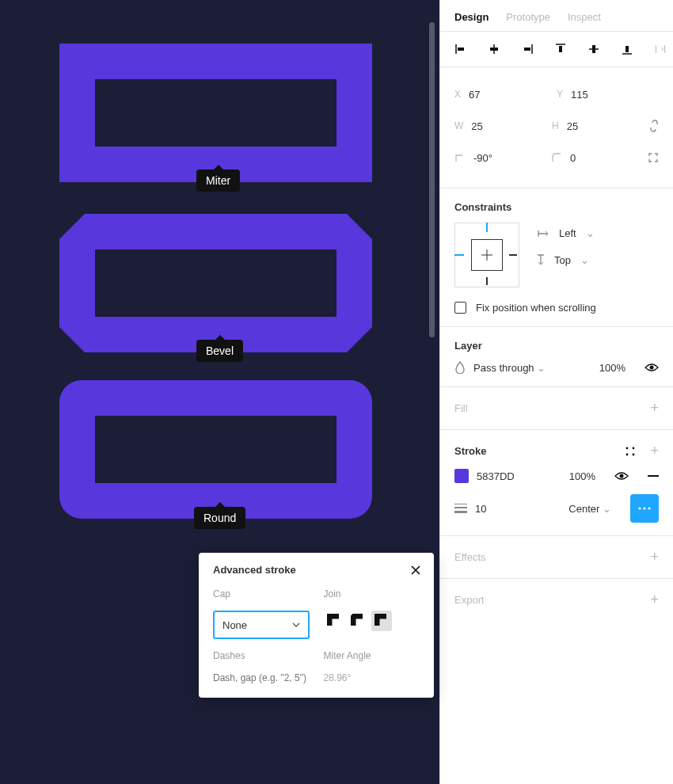  What do you see at coordinates (560, 94) in the screenshot?
I see `y-label: Y` at bounding box center [560, 94].